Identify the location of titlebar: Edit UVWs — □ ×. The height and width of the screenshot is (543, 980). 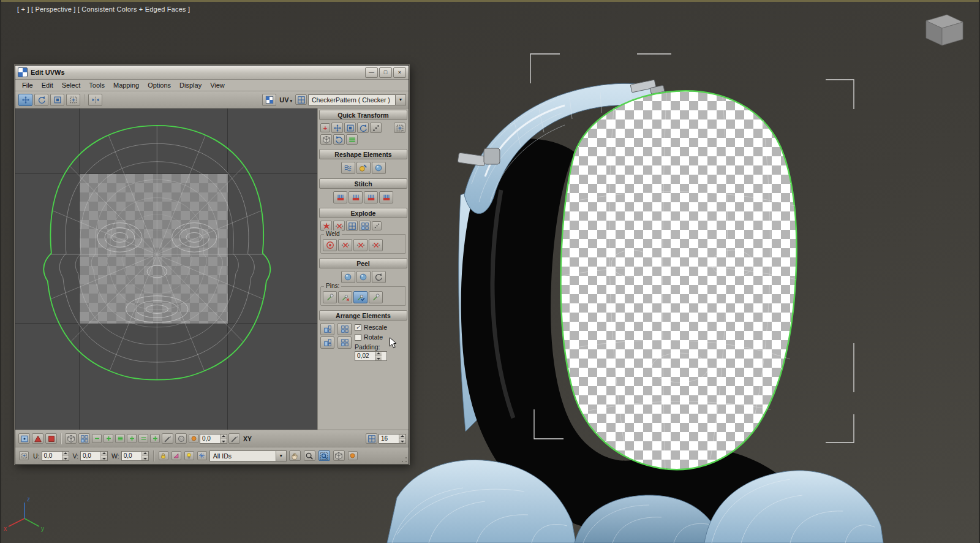
(212, 72).